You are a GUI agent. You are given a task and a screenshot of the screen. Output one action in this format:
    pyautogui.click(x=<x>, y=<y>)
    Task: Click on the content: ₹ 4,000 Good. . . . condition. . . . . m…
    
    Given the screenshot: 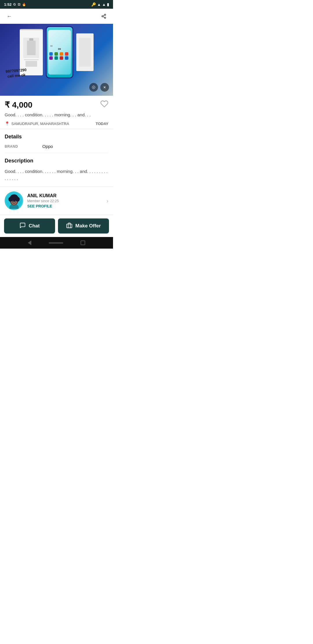 What is the action you would take?
    pyautogui.click(x=57, y=167)
    